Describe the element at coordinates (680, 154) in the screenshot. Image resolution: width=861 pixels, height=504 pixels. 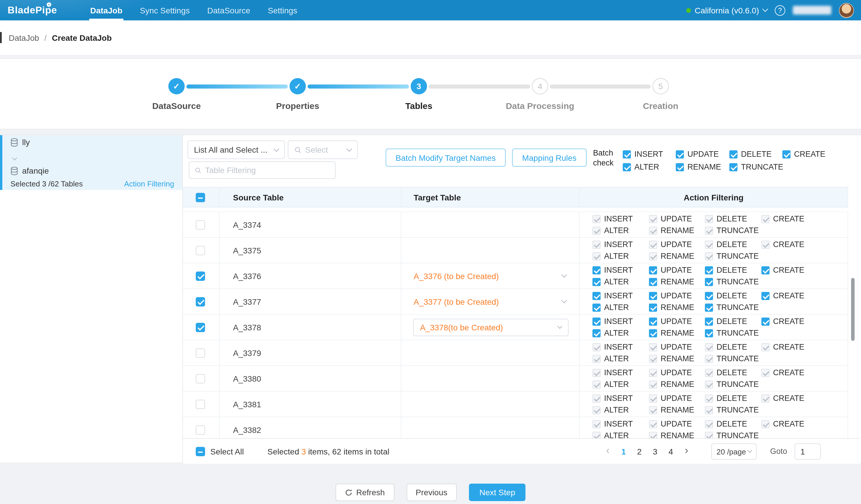
I see `batch-update-checkbox` at that location.